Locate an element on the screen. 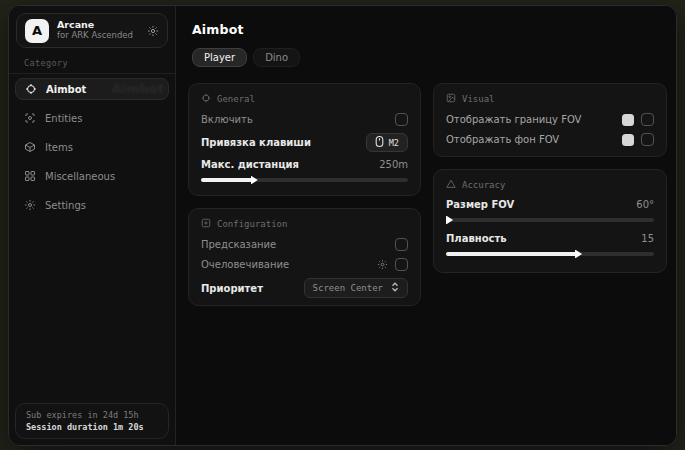 Image resolution: width=685 pixels, height=450 pixels. prediction-label: Предсказание is located at coordinates (238, 244).